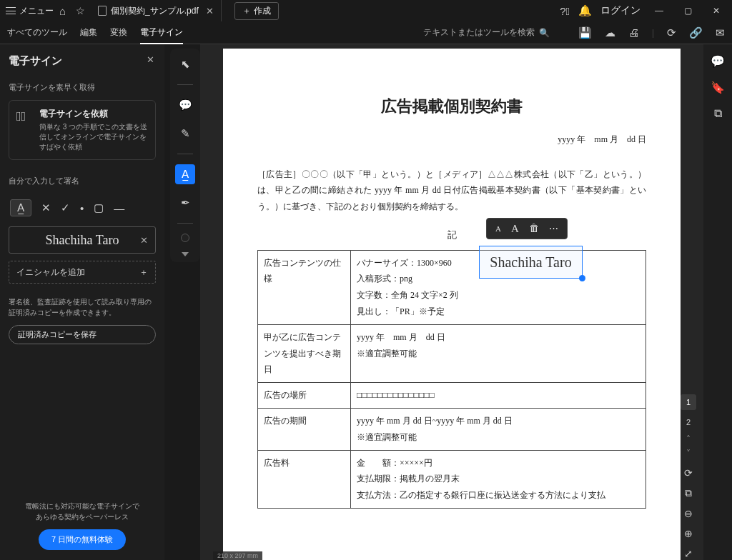  I want to click on decrease-size-button: A, so click(498, 229).